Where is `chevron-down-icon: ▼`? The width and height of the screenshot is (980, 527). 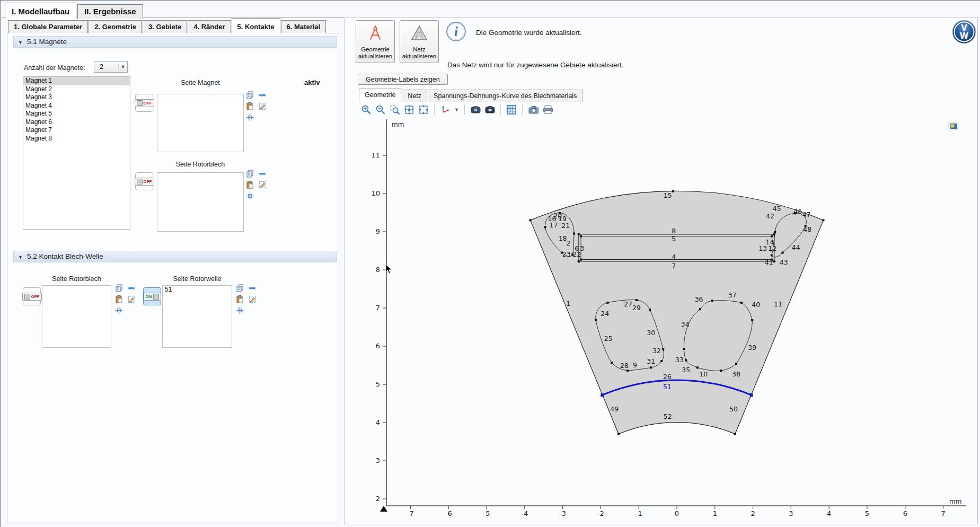 chevron-down-icon: ▼ is located at coordinates (123, 67).